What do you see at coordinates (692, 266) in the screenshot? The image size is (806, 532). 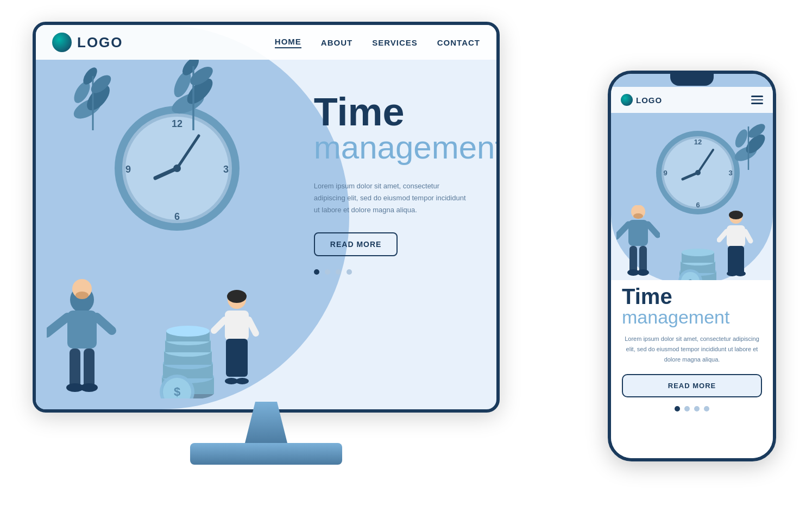 I see `phone-screen: LOGO` at bounding box center [692, 266].